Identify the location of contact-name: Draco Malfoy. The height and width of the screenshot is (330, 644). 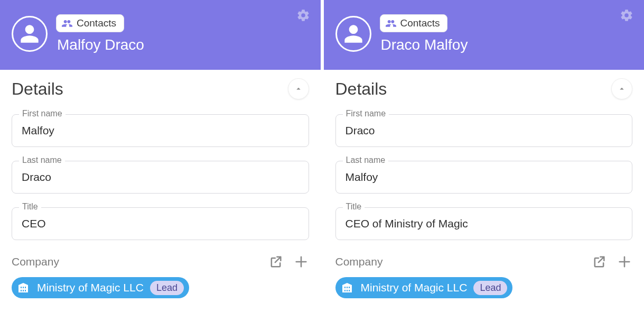
(424, 45).